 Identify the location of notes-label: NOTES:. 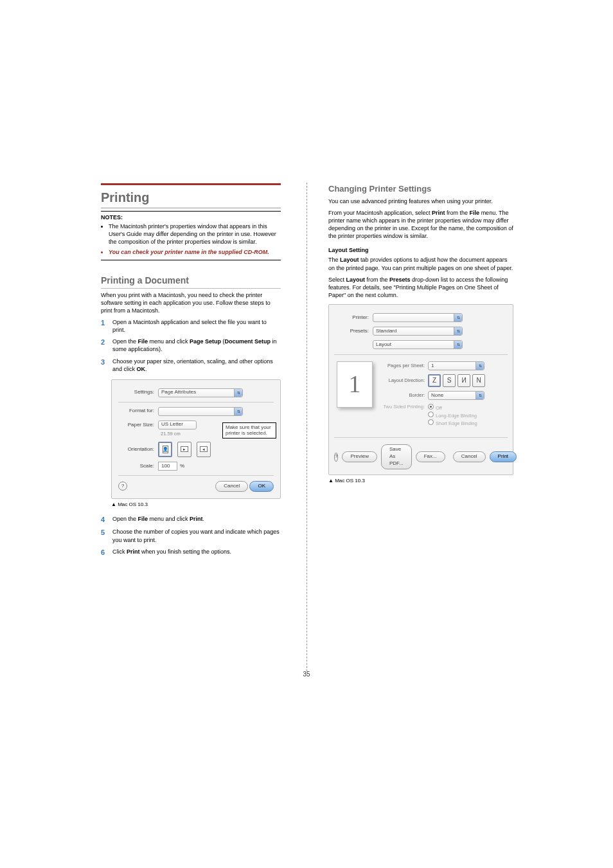
(112, 217).